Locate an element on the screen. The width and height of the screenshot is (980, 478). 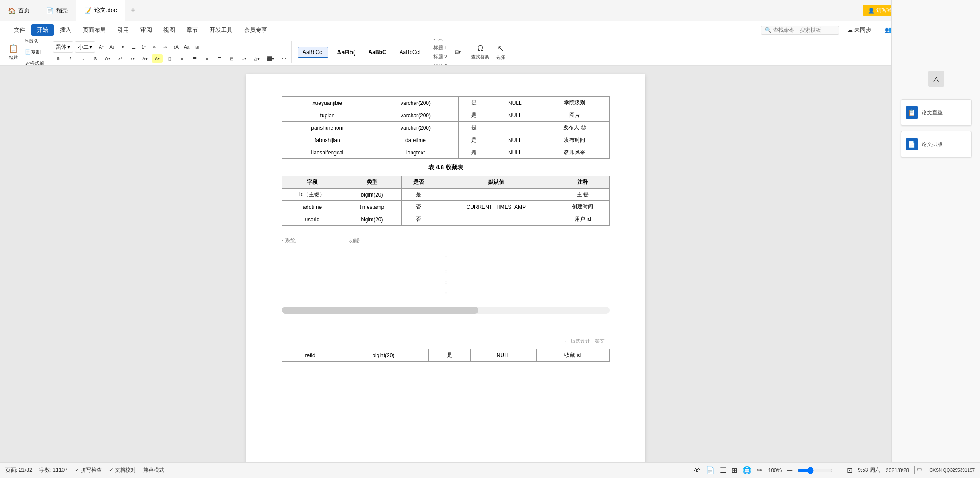
menu-start: 开始 is located at coordinates (43, 30).